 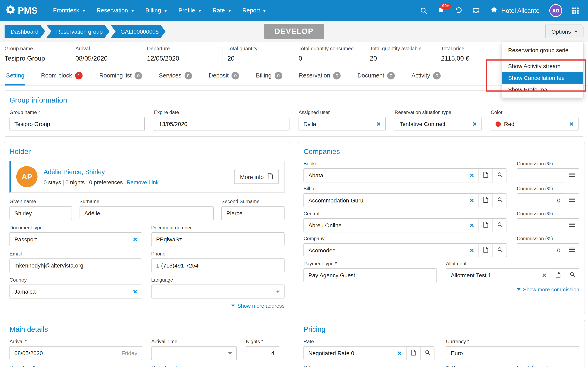 What do you see at coordinates (543, 78) in the screenshot?
I see `menu-item-show-cancellation-fee: Show Cancellation fee` at bounding box center [543, 78].